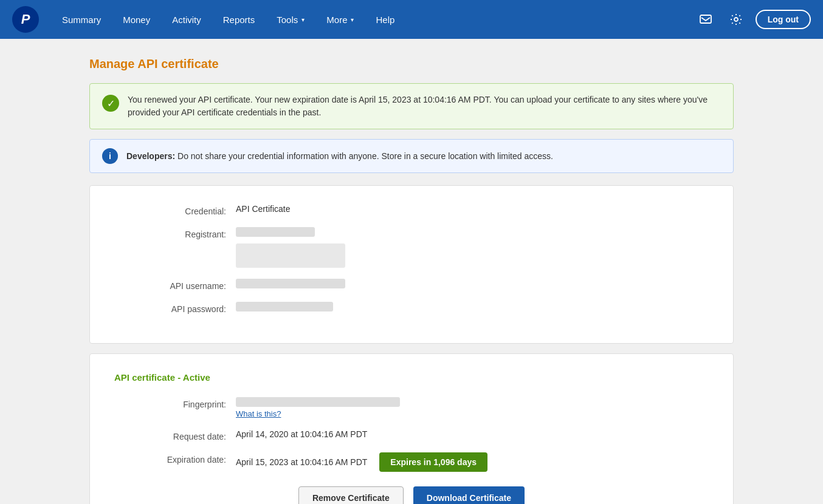 The width and height of the screenshot is (823, 504). I want to click on more-chevron-icon: ▾, so click(353, 19).